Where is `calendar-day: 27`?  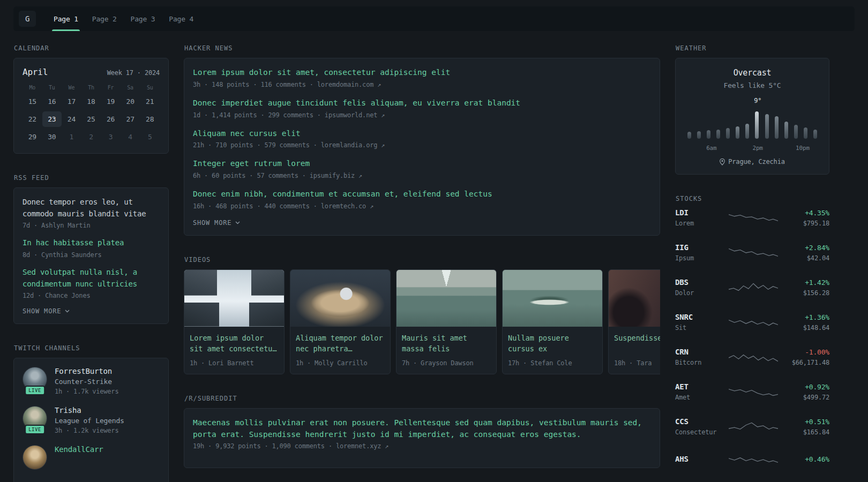
calendar-day: 27 is located at coordinates (131, 119).